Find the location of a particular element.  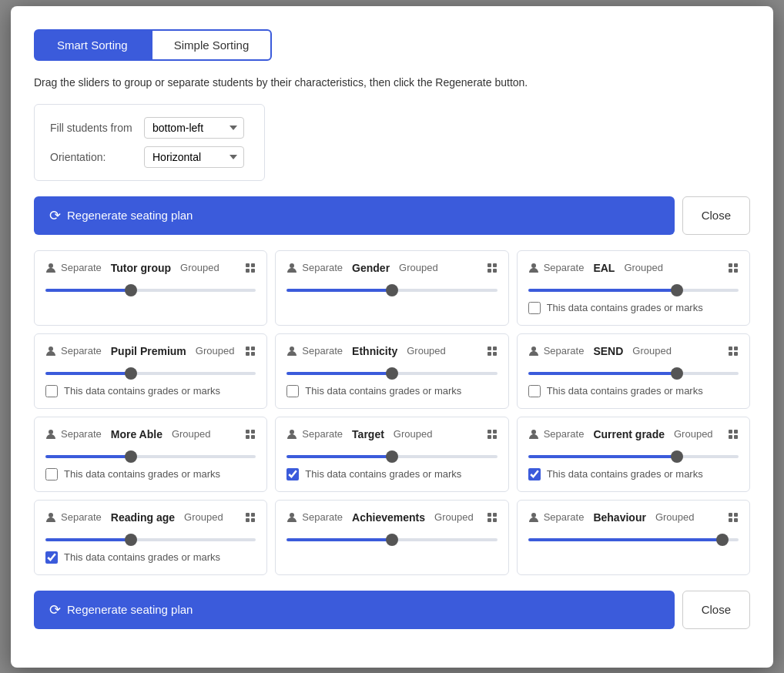

slider-target is located at coordinates (391, 457).